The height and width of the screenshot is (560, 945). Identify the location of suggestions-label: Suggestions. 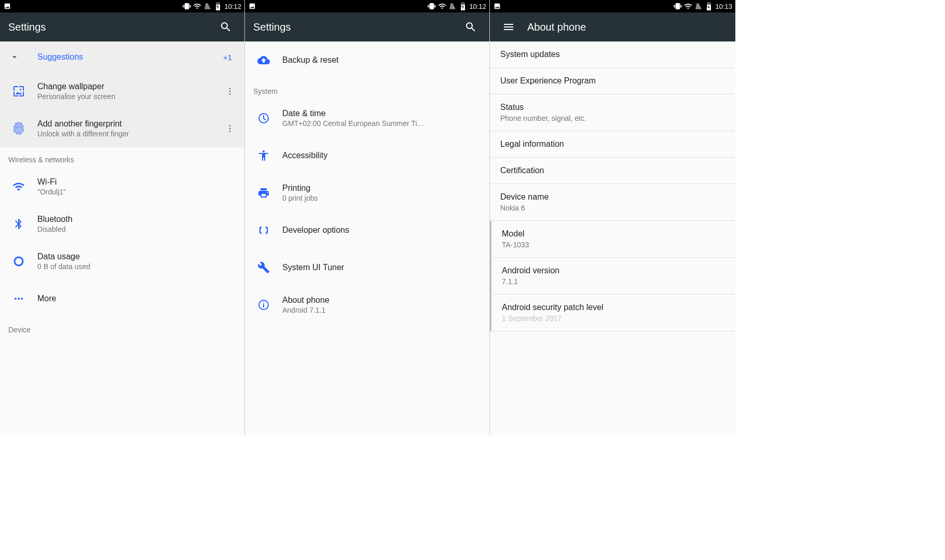
(130, 57).